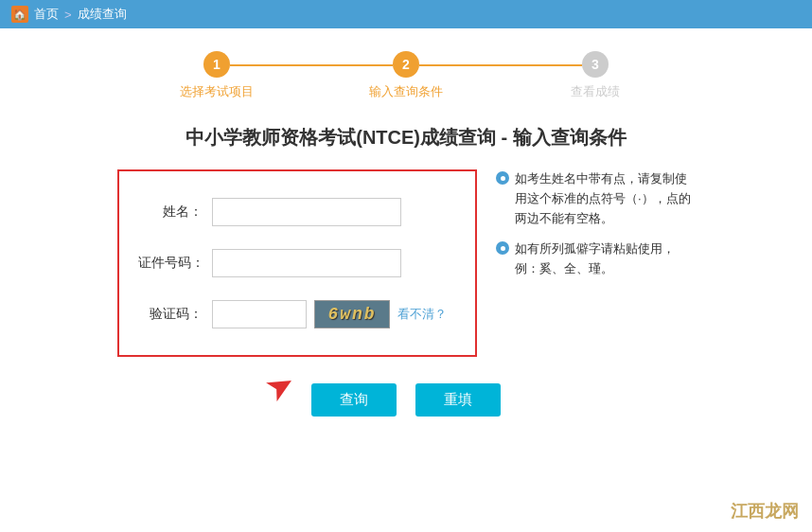  Describe the element at coordinates (217, 92) in the screenshot. I see `step-1-label: 选择考试项目` at that location.